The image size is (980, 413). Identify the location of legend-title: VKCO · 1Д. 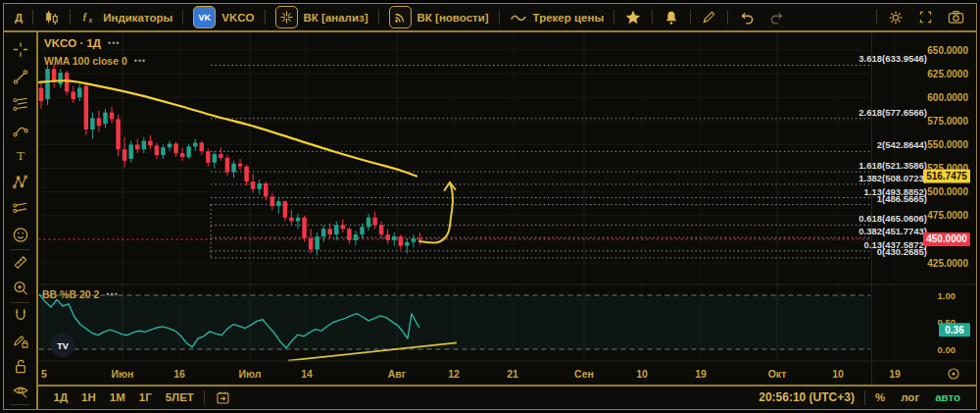
(73, 43).